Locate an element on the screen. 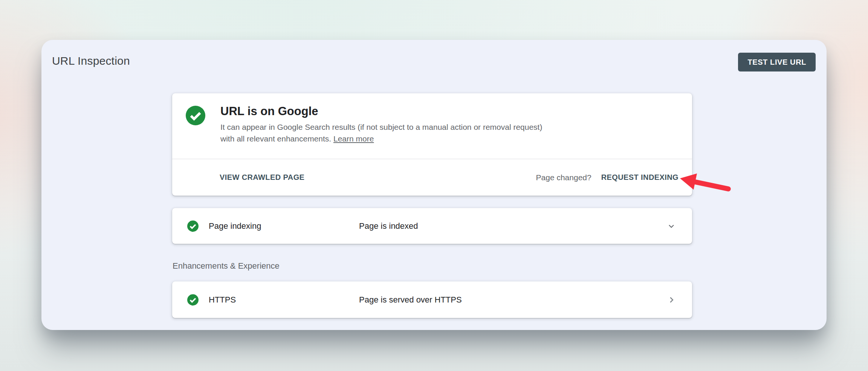 This screenshot has width=868, height=371. page-indexing-status: Page is indexed is located at coordinates (389, 226).